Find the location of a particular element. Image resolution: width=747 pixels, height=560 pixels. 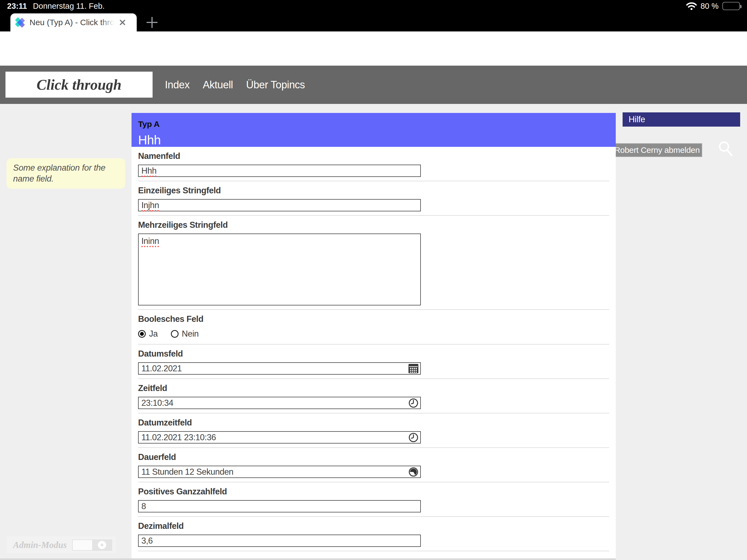

calendar-icon is located at coordinates (413, 369).